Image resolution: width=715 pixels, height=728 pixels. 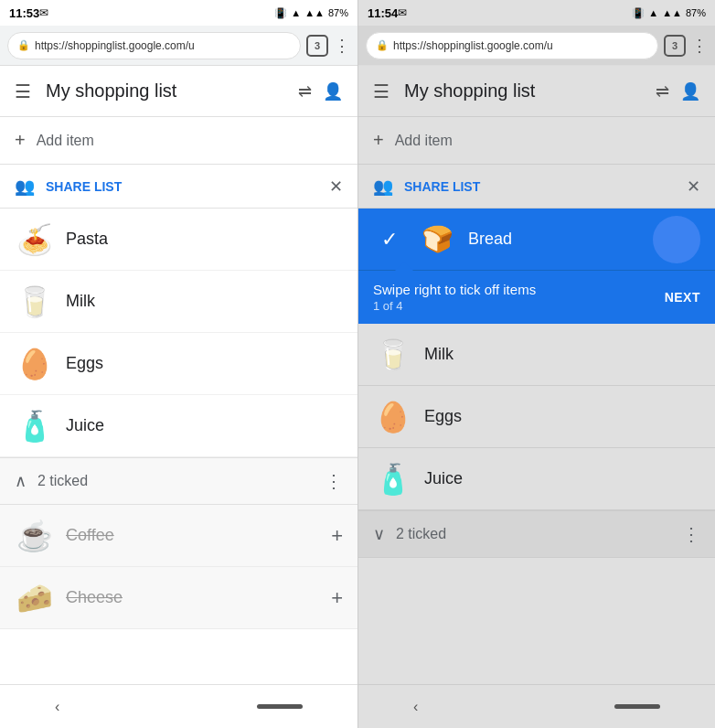 What do you see at coordinates (638, 13) in the screenshot?
I see `vibrate-icon-right: 📳` at bounding box center [638, 13].